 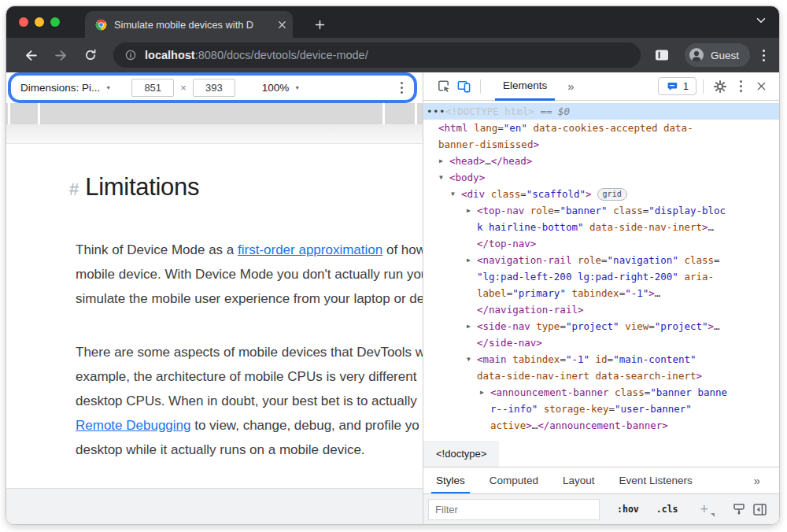 What do you see at coordinates (492, 359) in the screenshot?
I see `text-segment: <main` at bounding box center [492, 359].